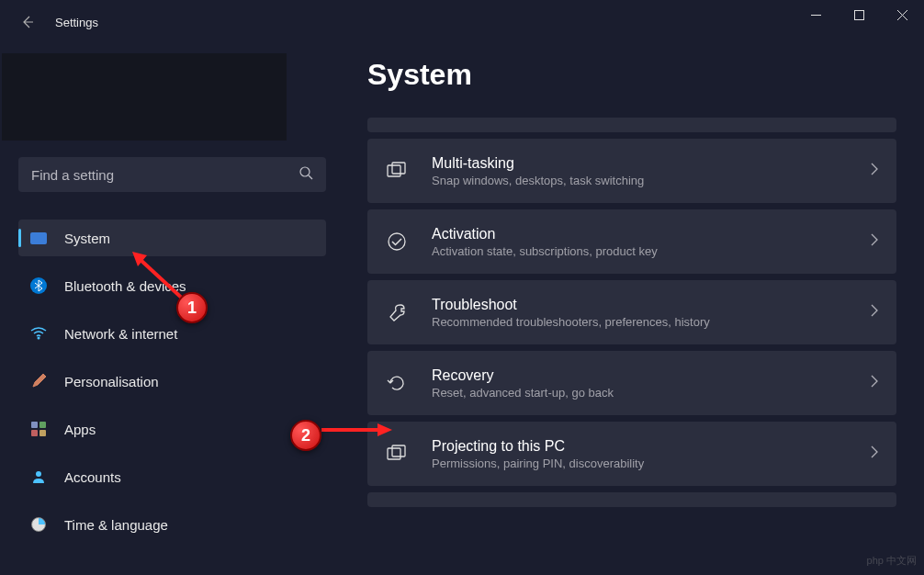 The height and width of the screenshot is (575, 924). Describe the element at coordinates (651, 321) in the screenshot. I see `settings-desc: Recommended troubleshooters, preferences…` at that location.